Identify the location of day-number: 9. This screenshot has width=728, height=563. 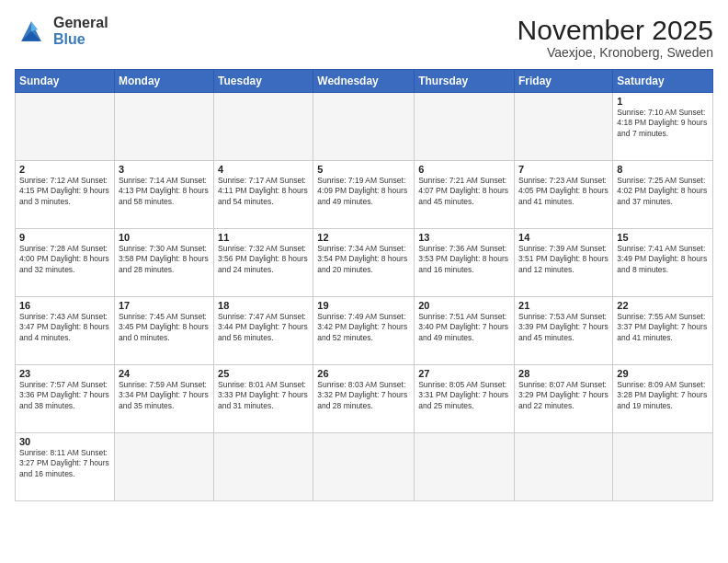
(64, 237).